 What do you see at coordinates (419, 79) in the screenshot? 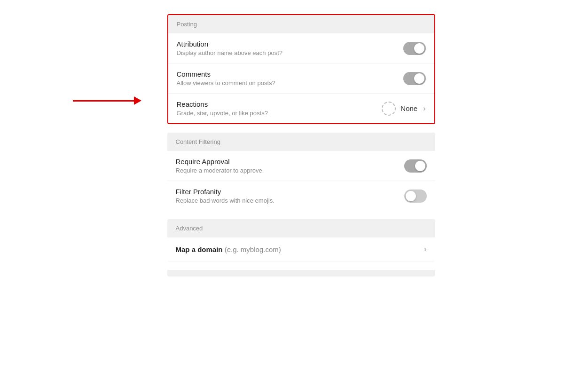
I see `comments-toggle-thumb` at bounding box center [419, 79].